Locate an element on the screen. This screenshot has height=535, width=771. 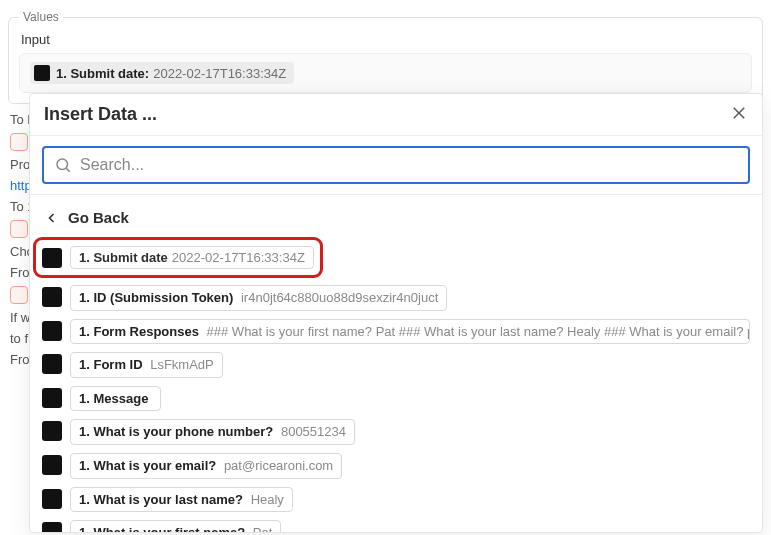
item-value: ir4n0jt64c880uo88d9sexzir4n0juct is located at coordinates (340, 298).